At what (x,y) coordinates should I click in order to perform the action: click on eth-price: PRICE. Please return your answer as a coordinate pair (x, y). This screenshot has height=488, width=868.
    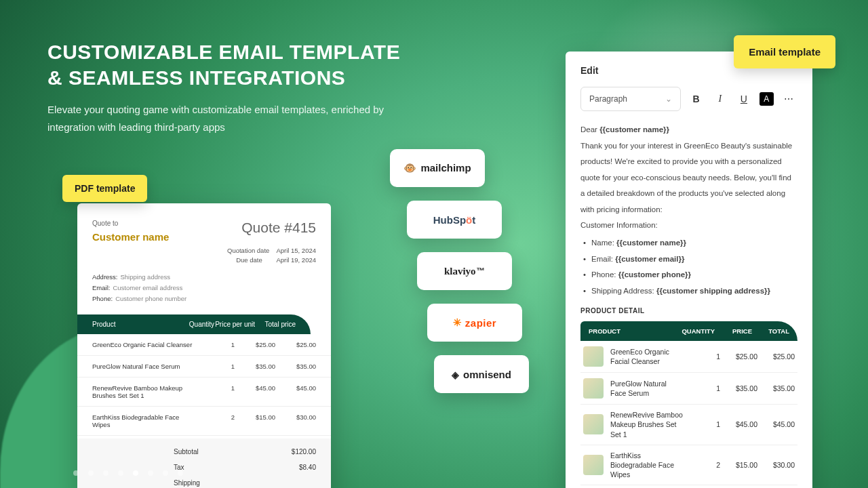
    Looking at the image, I should click on (734, 331).